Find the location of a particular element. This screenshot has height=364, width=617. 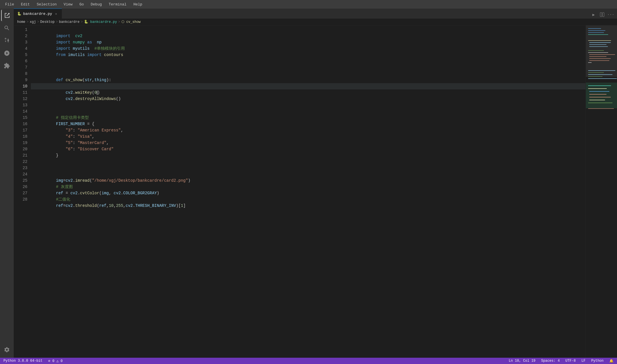

tab-close-button: ✕ is located at coordinates (56, 14).